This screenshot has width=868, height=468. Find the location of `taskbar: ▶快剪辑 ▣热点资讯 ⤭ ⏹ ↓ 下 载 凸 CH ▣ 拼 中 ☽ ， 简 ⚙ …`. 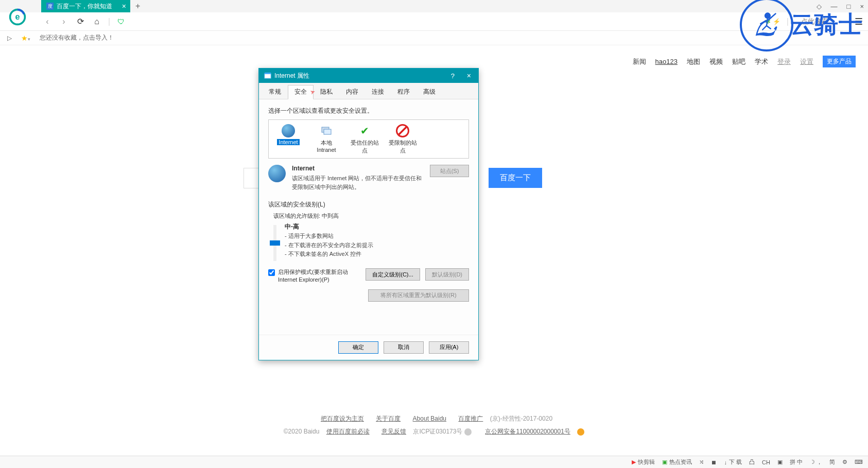

taskbar: ▶快剪辑 ▣热点资讯 ⤭ ⏹ ↓ 下 载 凸 CH ▣ 拼 中 ☽ ， 简 ⚙ … is located at coordinates (434, 462).